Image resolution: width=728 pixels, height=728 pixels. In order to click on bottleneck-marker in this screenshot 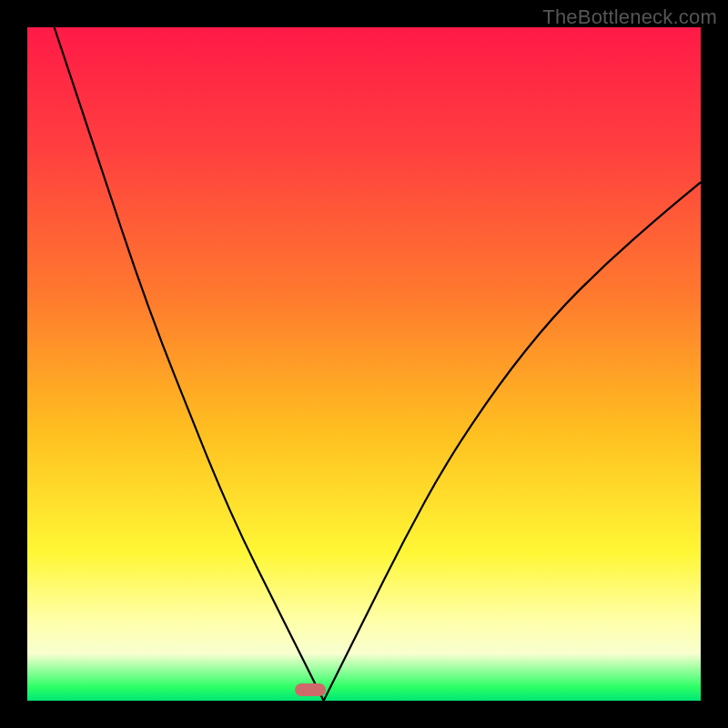, I will do `click(310, 690)`.